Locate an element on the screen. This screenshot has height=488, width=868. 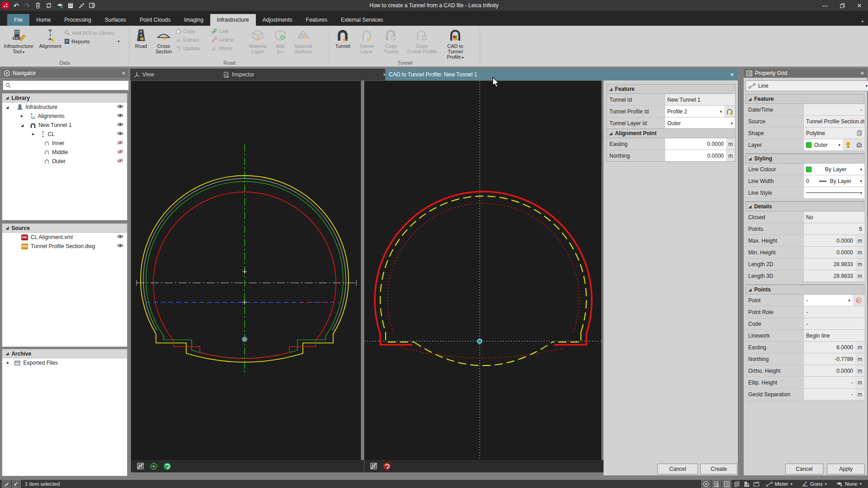
tab-external-services: External Services is located at coordinates (362, 20).